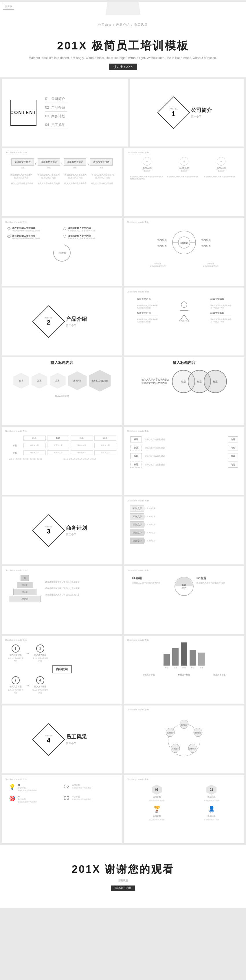 The height and width of the screenshot is (980, 246). I want to click on hex-title: 输入标题内容, so click(62, 363).